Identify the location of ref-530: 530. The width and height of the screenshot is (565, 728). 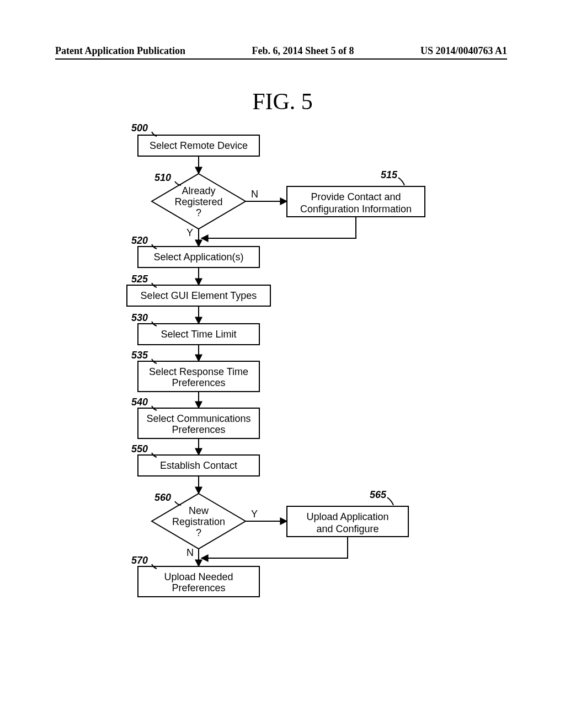
(140, 318).